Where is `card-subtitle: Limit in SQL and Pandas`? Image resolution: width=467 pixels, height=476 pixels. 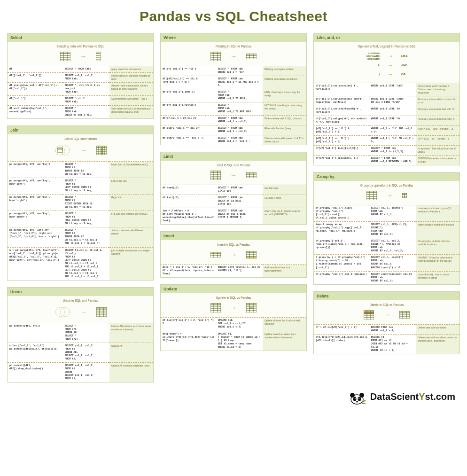 card-subtitle: Limit in SQL and Pandas is located at coordinates (234, 164).